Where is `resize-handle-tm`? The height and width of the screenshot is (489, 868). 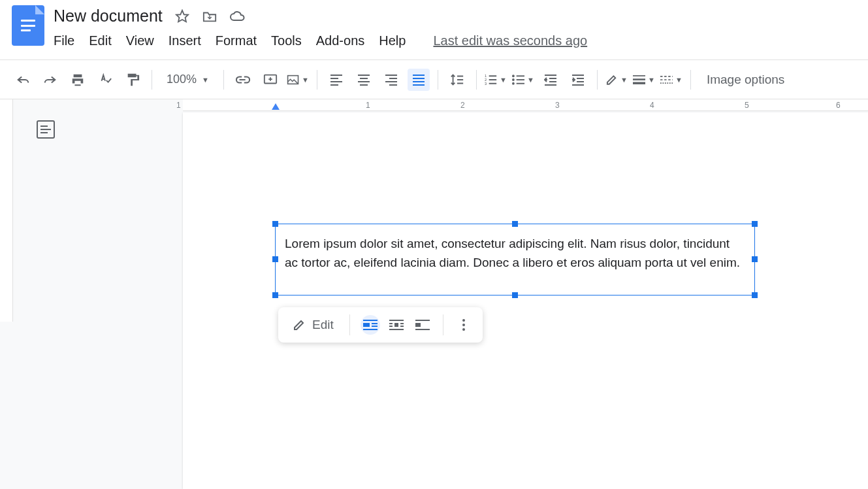
resize-handle-tm is located at coordinates (515, 224).